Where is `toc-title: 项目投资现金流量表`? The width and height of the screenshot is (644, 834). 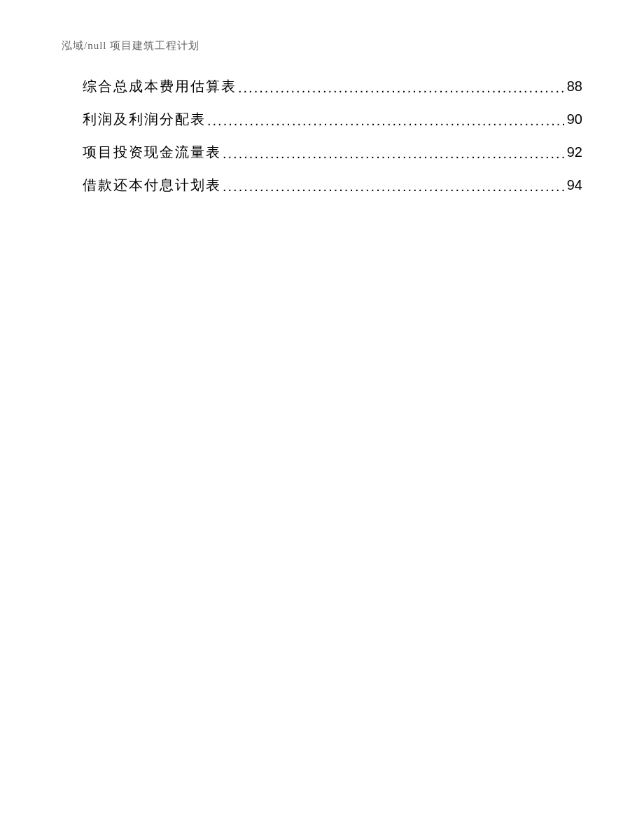
toc-title: 项目投资现金流量表 is located at coordinates (152, 153).